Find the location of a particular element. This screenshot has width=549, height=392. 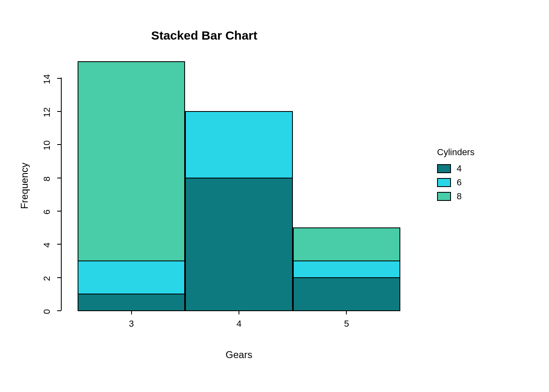

y-tick-label: 2 is located at coordinates (47, 278).